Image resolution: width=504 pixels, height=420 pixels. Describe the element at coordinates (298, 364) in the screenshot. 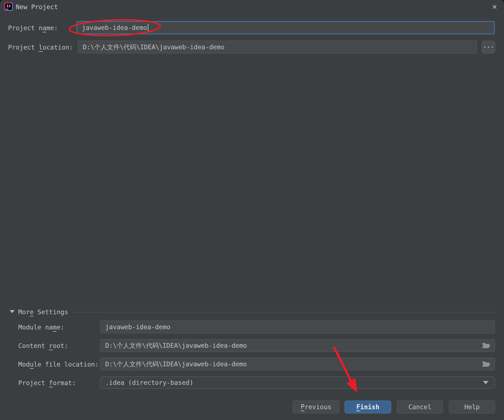

I see `module-file-location-input: D:\个人文件\代码\IDEA\javaweb-idea-demo` at that location.